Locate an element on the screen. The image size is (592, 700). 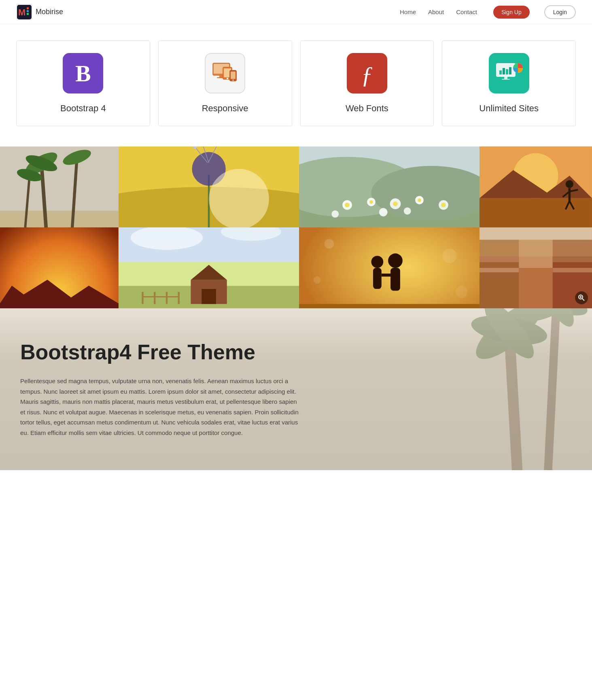
palm-bg-icon is located at coordinates (473, 389).